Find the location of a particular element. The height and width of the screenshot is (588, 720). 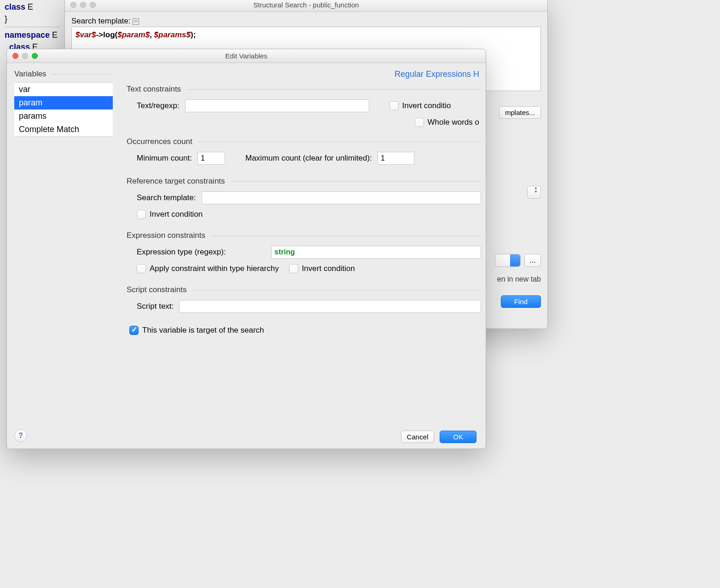

list-item: Complete Match is located at coordinates (64, 130).